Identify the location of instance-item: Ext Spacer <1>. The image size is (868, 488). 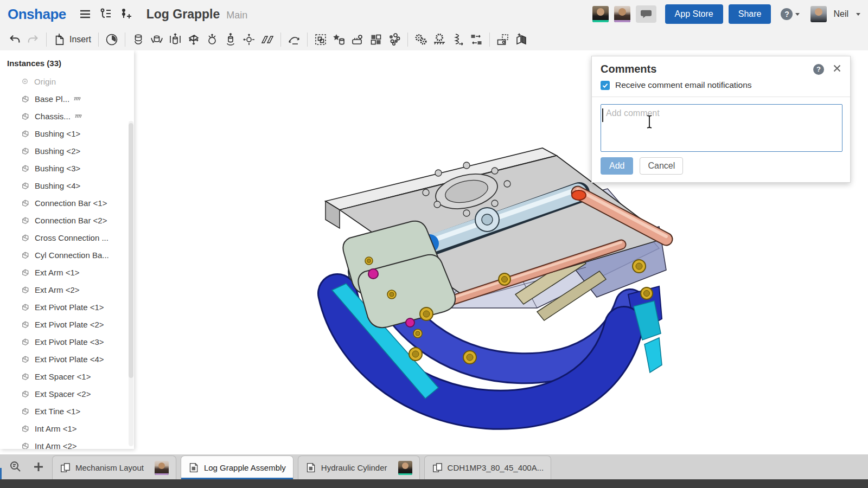
(67, 376).